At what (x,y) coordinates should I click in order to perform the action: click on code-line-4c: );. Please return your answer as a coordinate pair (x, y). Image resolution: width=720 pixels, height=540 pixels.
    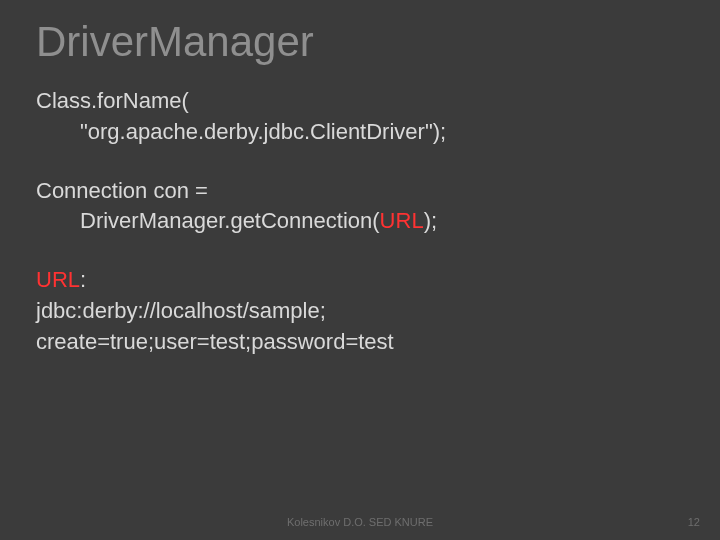
    Looking at the image, I should click on (430, 220).